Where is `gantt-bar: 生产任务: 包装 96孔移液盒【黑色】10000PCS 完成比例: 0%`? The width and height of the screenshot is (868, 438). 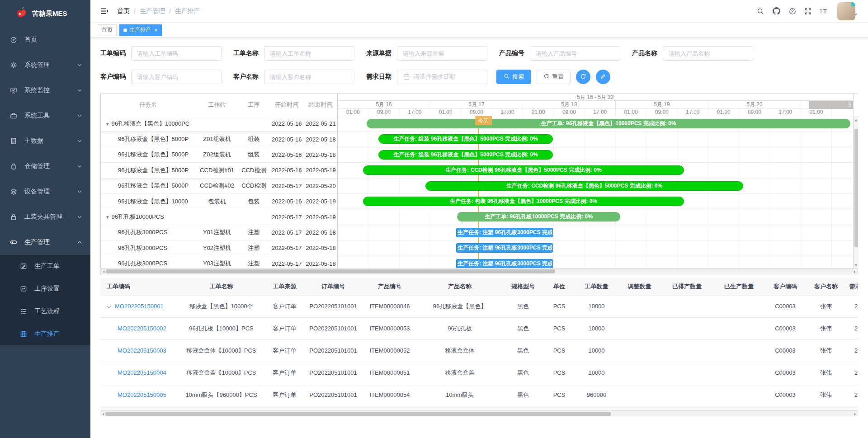
gantt-bar: 生产任务: 包装 96孔移液盒【黑色】10000PCS 完成比例: 0% is located at coordinates (524, 202).